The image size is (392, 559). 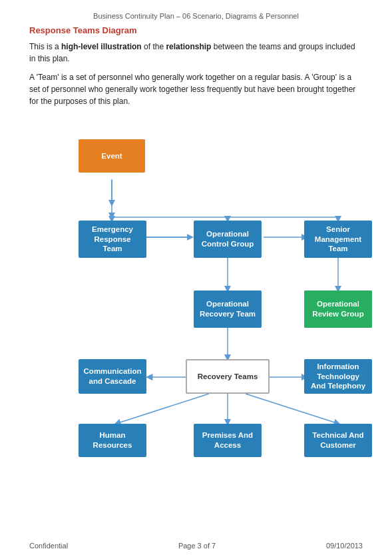 What do you see at coordinates (228, 239) in the screenshot?
I see `operational-control-group-box: Operational Control Group` at bounding box center [228, 239].